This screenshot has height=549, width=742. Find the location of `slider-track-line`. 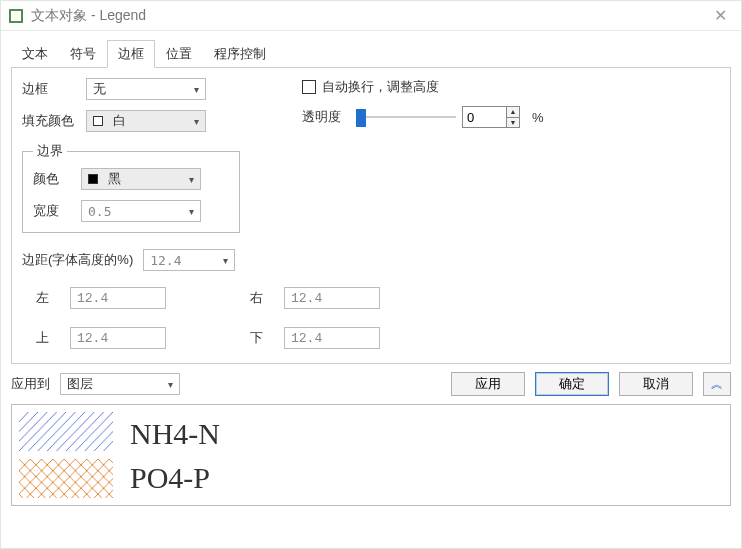

slider-track-line is located at coordinates (406, 117).